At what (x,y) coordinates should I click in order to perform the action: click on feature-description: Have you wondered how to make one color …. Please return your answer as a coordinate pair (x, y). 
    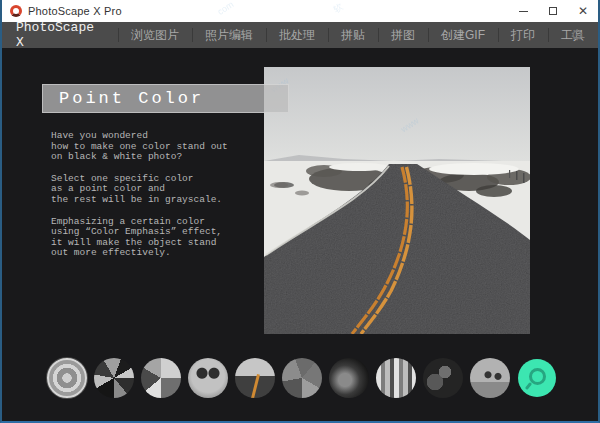
    Looking at the image, I should click on (164, 200).